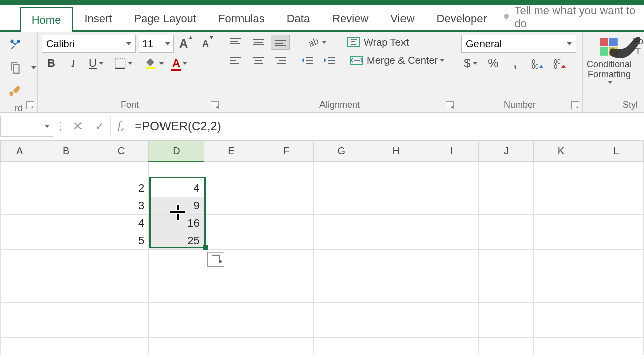 The width and height of the screenshot is (644, 362). Describe the element at coordinates (156, 44) in the screenshot. I see `font-size-combo: 11` at that location.